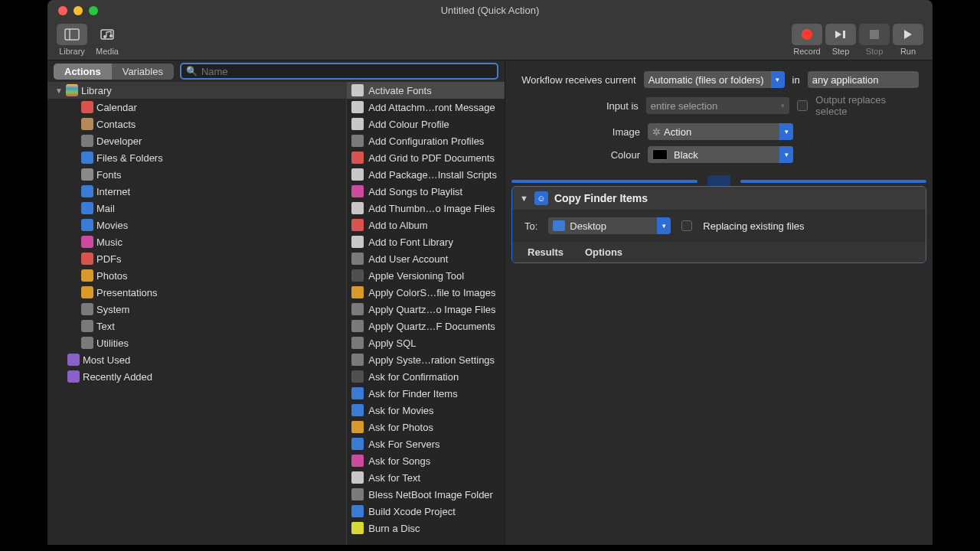 This screenshot has width=980, height=551. I want to click on action-row: Ask for Finder Items, so click(426, 393).